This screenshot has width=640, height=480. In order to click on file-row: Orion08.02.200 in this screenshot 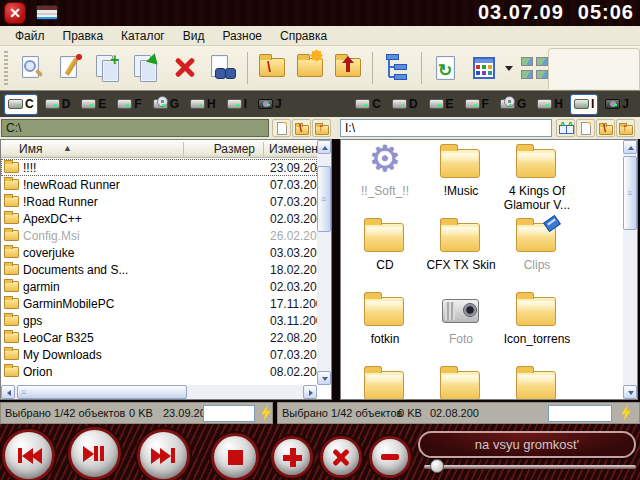, I will do `click(159, 372)`.